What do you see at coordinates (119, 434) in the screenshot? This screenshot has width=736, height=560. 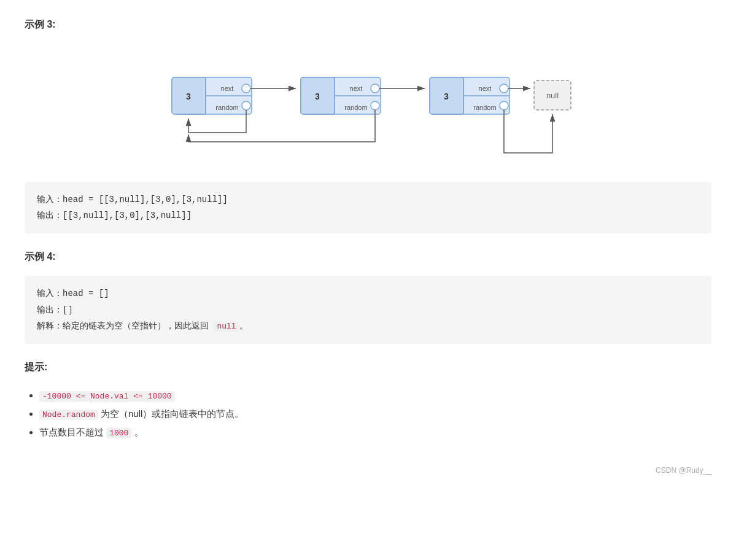 I see `hint-item-3-code: 1000` at bounding box center [119, 434].